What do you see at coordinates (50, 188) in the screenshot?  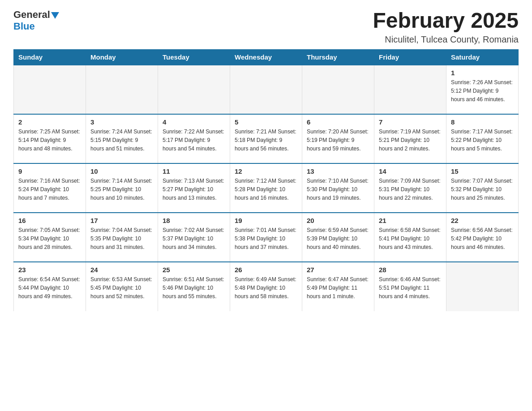 I see `calendar-cell-w2-d0: 9Sunrise: 7:16 AM Sunset: 5:24 PM Daylig…` at bounding box center [50, 188].